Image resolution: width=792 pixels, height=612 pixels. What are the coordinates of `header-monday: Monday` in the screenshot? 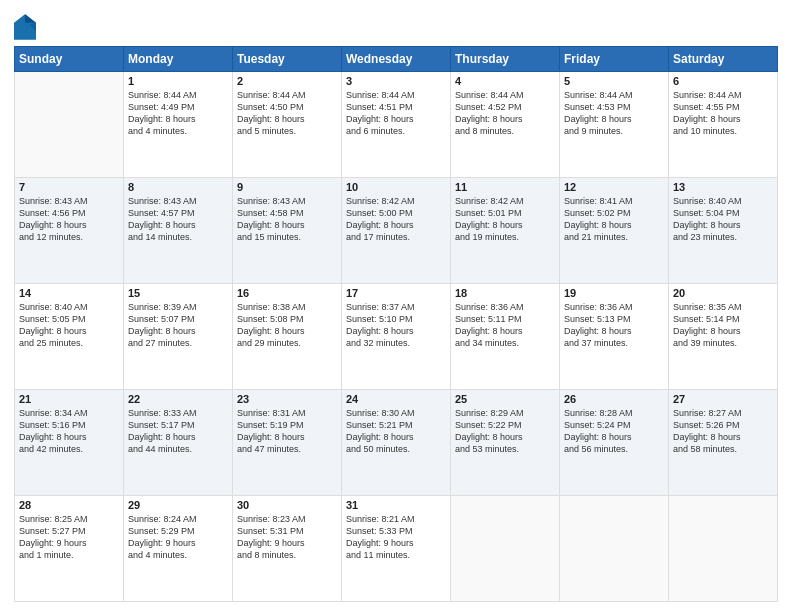 It's located at (178, 60).